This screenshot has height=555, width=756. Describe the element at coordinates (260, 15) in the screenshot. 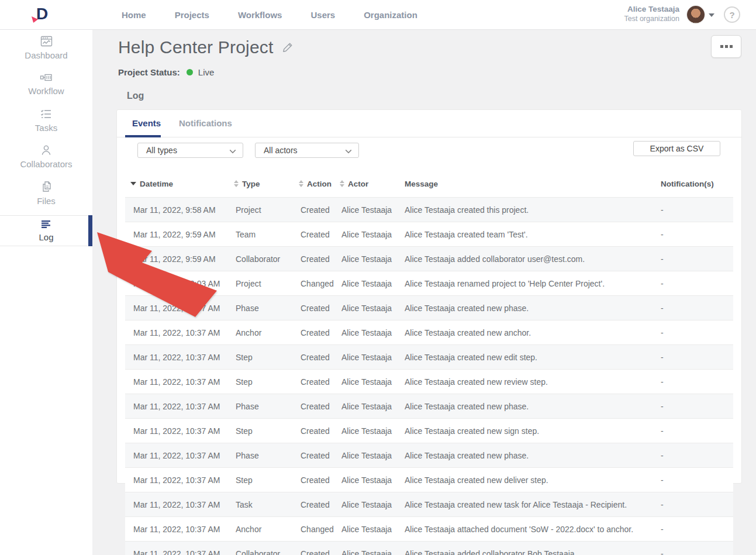

I see `nav-item-workflows: Workflows` at that location.